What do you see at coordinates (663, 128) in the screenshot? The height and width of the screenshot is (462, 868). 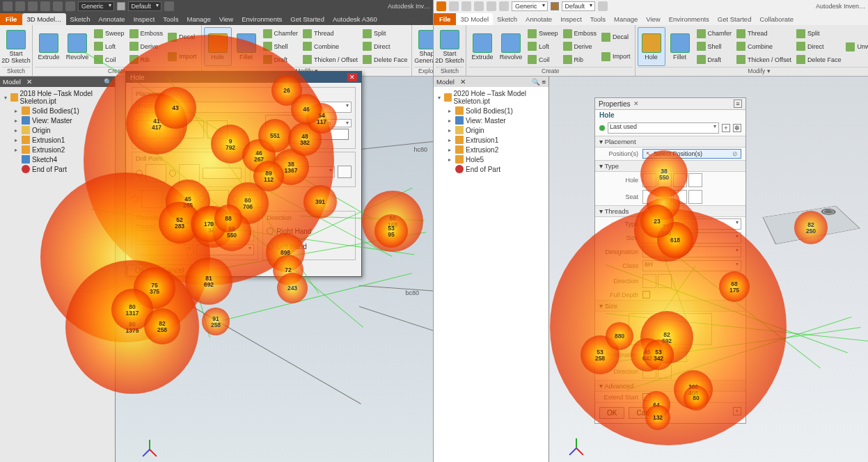 I see `preset-combo: Last used` at bounding box center [663, 128].